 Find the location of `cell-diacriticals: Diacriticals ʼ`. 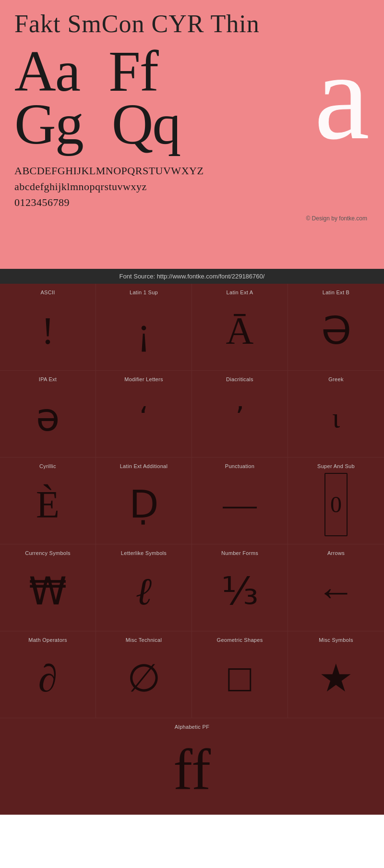

cell-diacriticals: Diacriticals ʼ is located at coordinates (240, 414).